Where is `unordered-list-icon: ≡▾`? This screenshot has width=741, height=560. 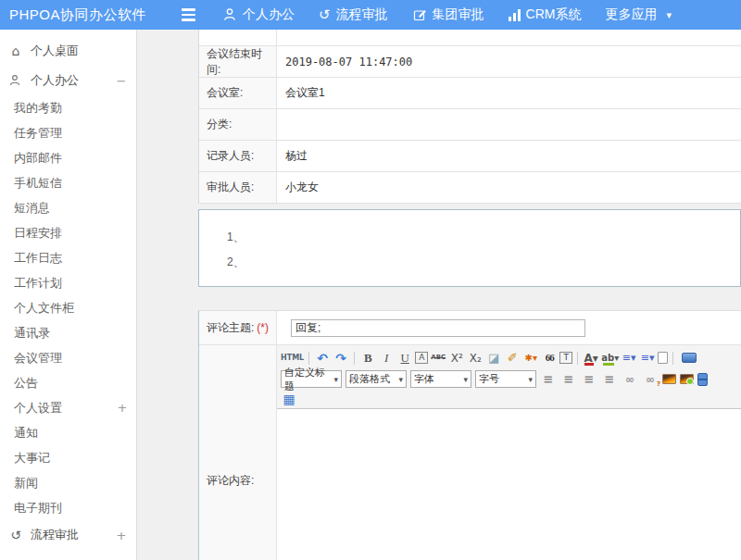
unordered-list-icon: ≡▾ is located at coordinates (647, 358).